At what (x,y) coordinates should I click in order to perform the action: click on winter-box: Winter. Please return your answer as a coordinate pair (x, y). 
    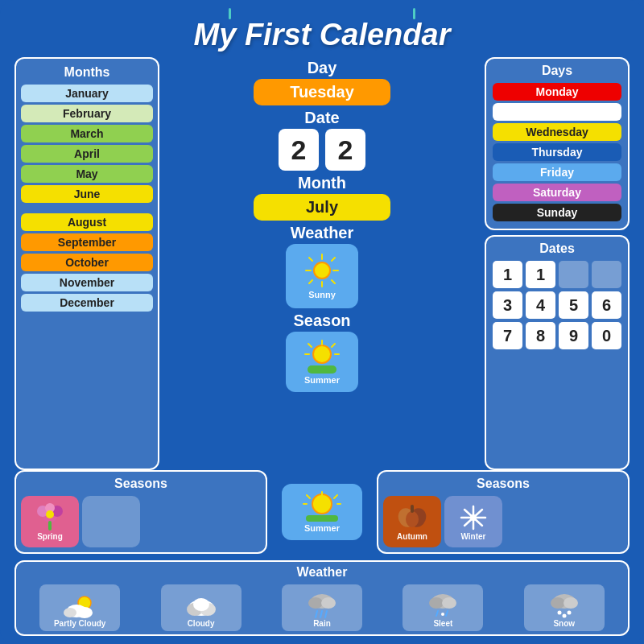
    Looking at the image, I should click on (473, 522).